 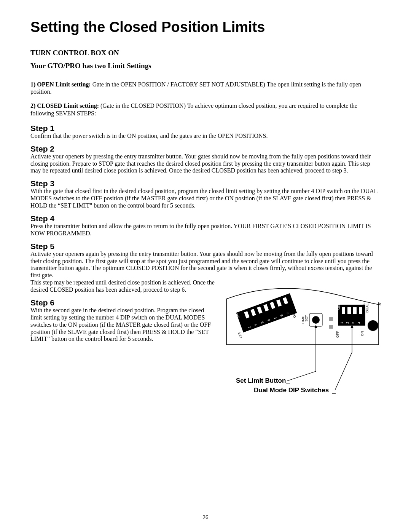 What do you see at coordinates (362, 334) in the screenshot?
I see `right-dip-on-label-2: ON` at bounding box center [362, 334].